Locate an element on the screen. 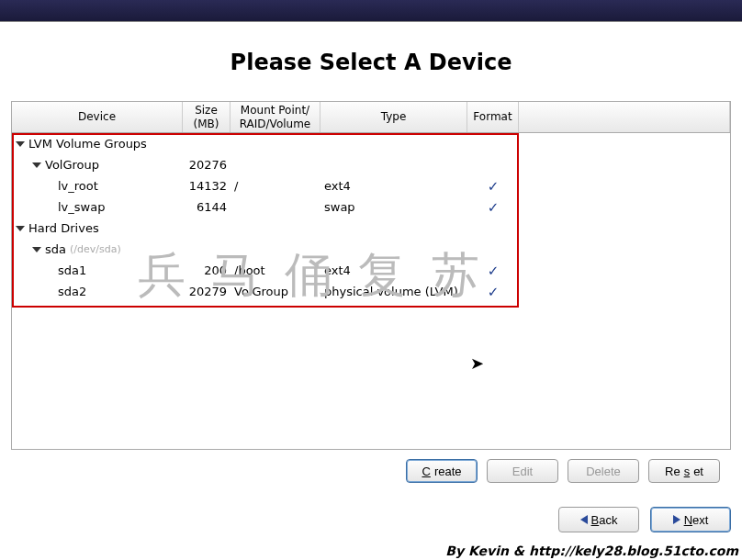 This screenshot has width=742, height=560. cell-type: swap is located at coordinates (394, 207).